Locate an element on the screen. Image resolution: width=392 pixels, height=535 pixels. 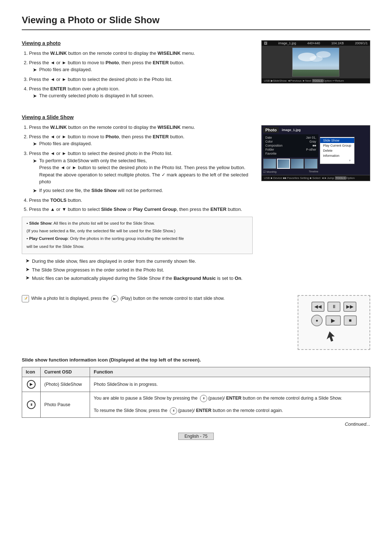
thumb1 is located at coordinates (270, 164).